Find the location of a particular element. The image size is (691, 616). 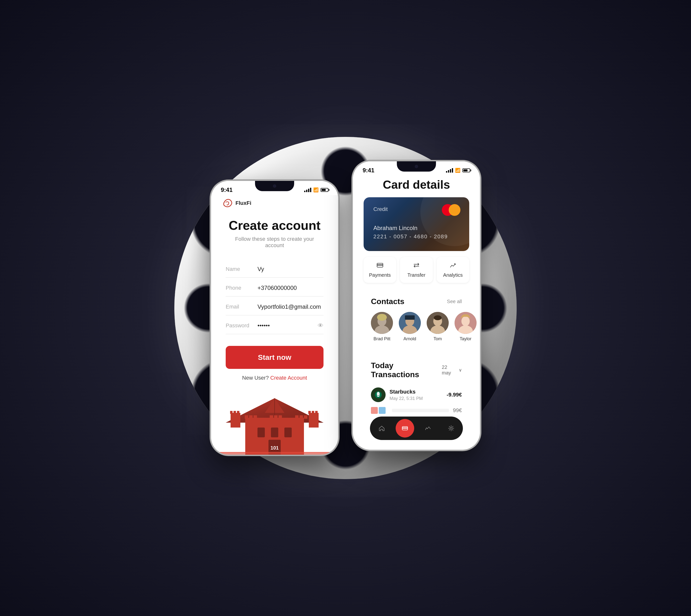

contact-name-tom: Tom is located at coordinates (437, 339).